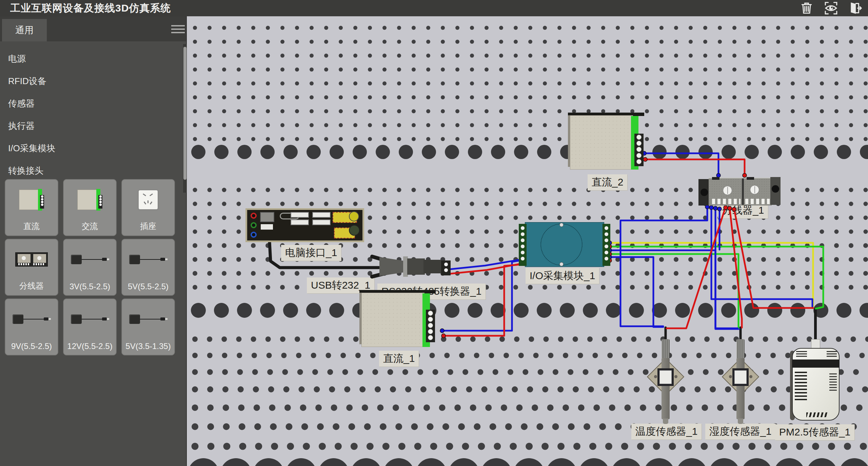  What do you see at coordinates (90, 327) in the screenshot?
I see `device-card-7: 12V(5.5-2.5)` at bounding box center [90, 327].